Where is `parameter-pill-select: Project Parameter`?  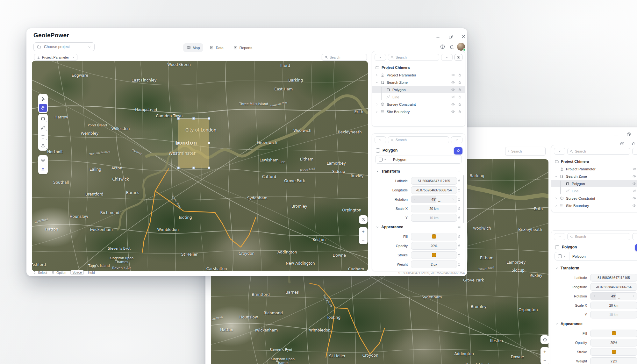
parameter-pill-select: Project Parameter is located at coordinates (56, 57).